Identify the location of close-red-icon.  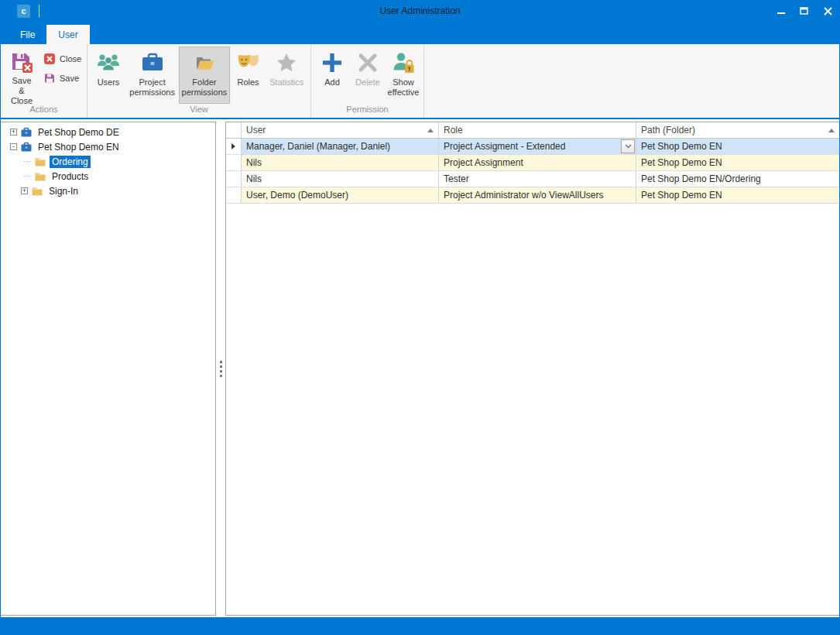
(50, 59).